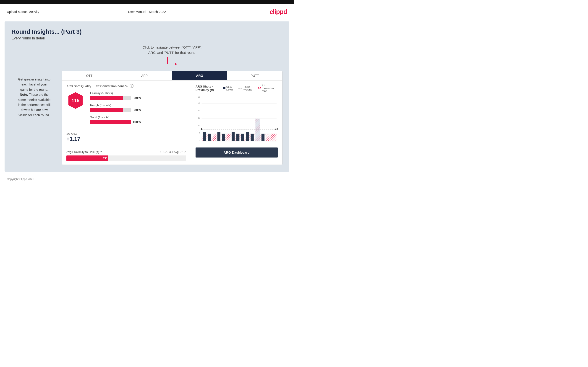 Image resolution: width=588 pixels, height=367 pixels. I want to click on shot-quality-title: ARG Shot Quality, so click(79, 86).